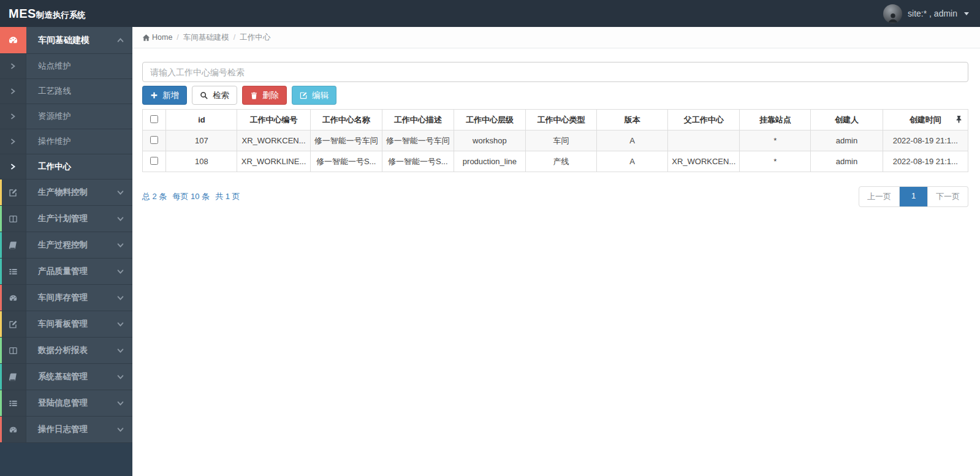 This screenshot has height=476, width=980. What do you see at coordinates (879, 197) in the screenshot?
I see `prev-page-button: 上一页` at bounding box center [879, 197].